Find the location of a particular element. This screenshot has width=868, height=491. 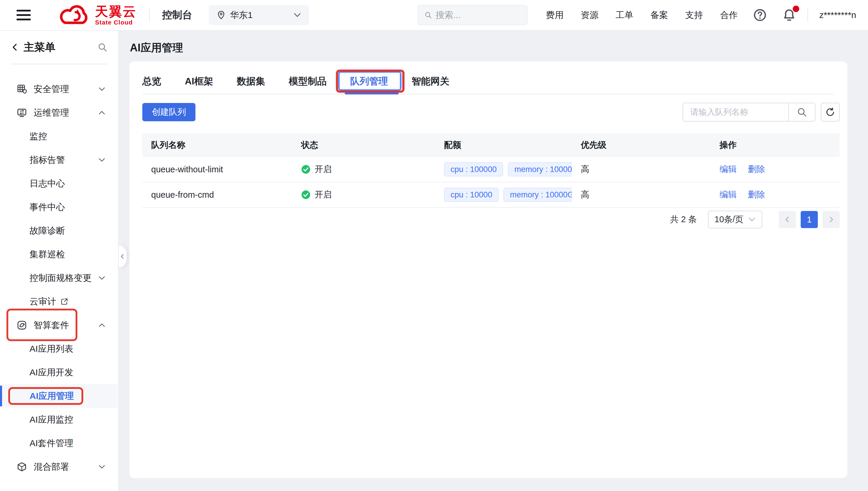

sidebar-item-ops: 运维管理 is located at coordinates (59, 113).